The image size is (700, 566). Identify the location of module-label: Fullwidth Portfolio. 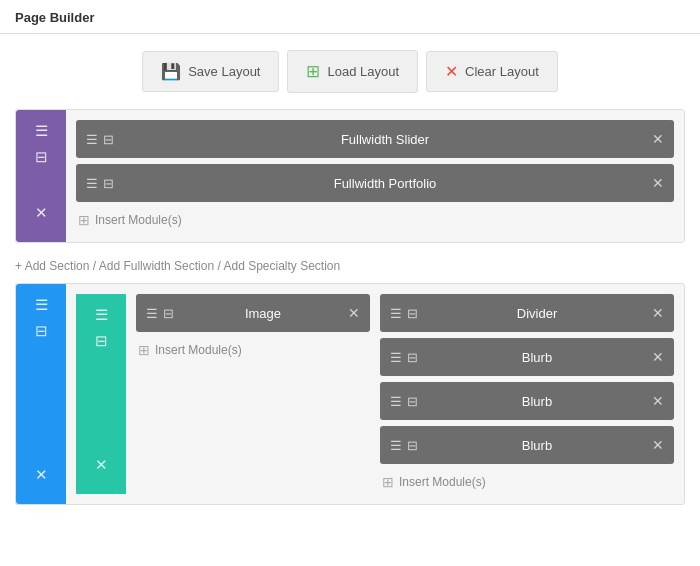
(385, 184).